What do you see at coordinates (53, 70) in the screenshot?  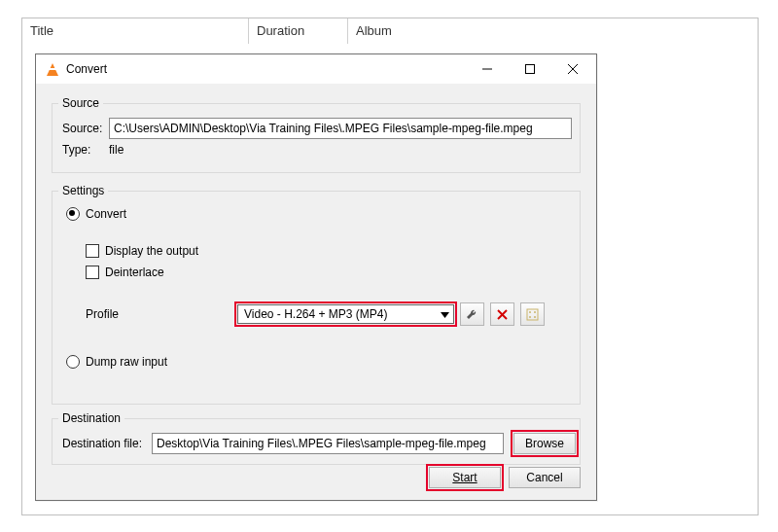 I see `vlc-cone-icon` at bounding box center [53, 70].